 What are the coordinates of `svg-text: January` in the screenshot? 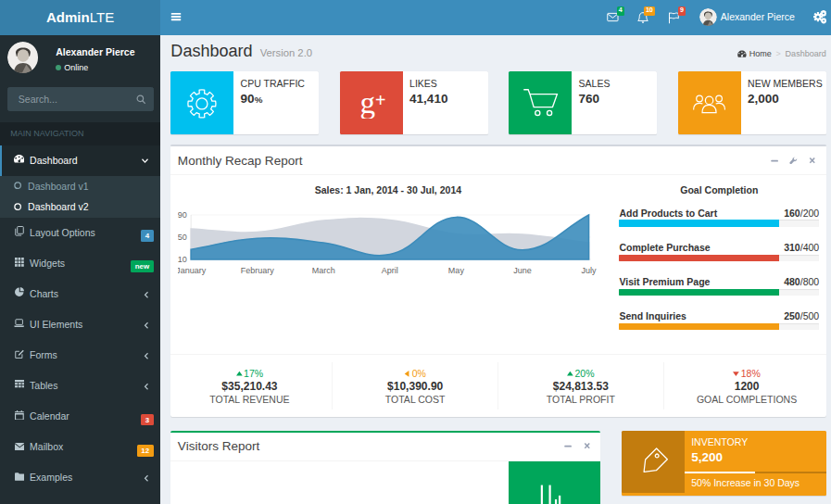 It's located at (193, 271).